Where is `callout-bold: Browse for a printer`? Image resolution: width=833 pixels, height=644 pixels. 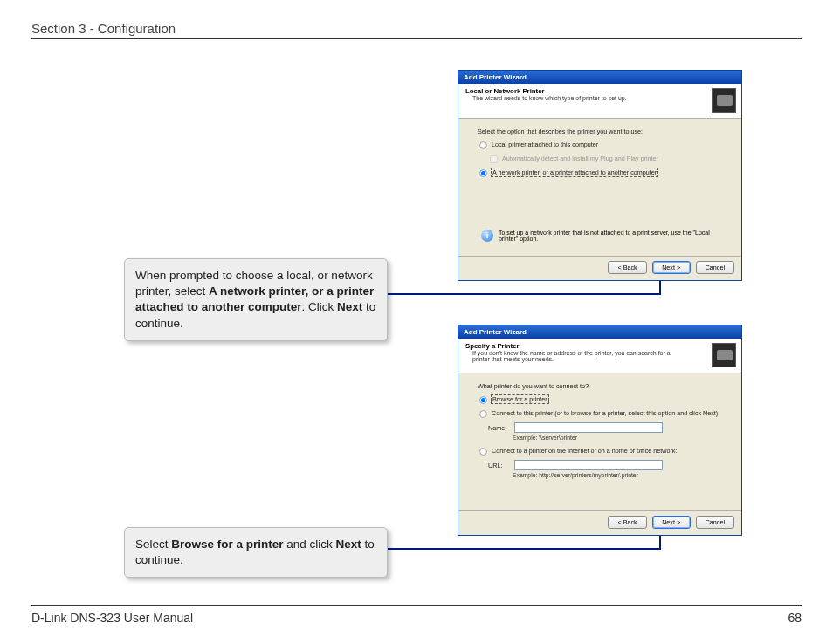
callout-bold: Browse for a printer is located at coordinates (227, 545).